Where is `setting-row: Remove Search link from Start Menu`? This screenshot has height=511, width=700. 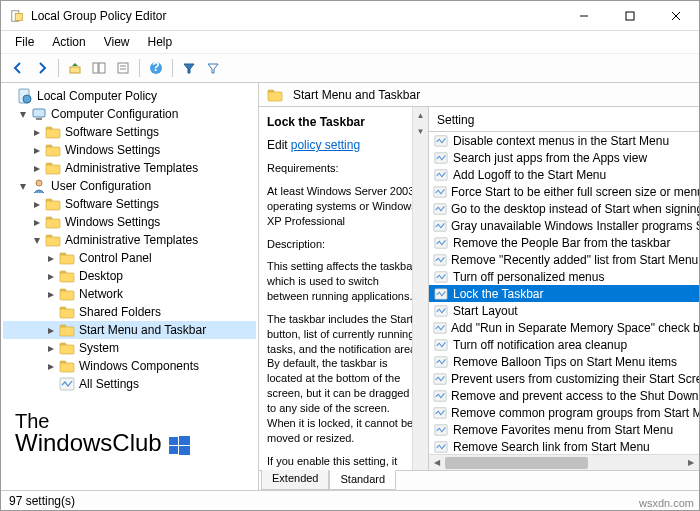
setting-row: Remove Search link from Start Menu is located at coordinates (564, 446).